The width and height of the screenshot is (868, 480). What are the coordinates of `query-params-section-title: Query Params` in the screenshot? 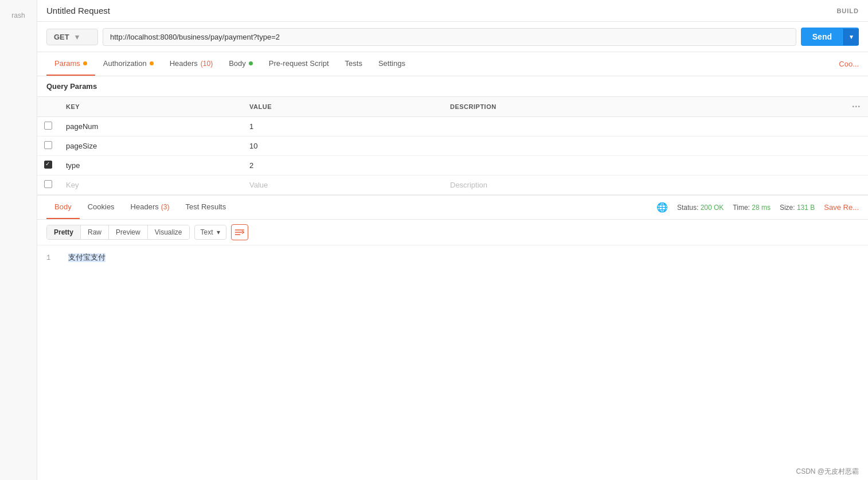 It's located at (453, 86).